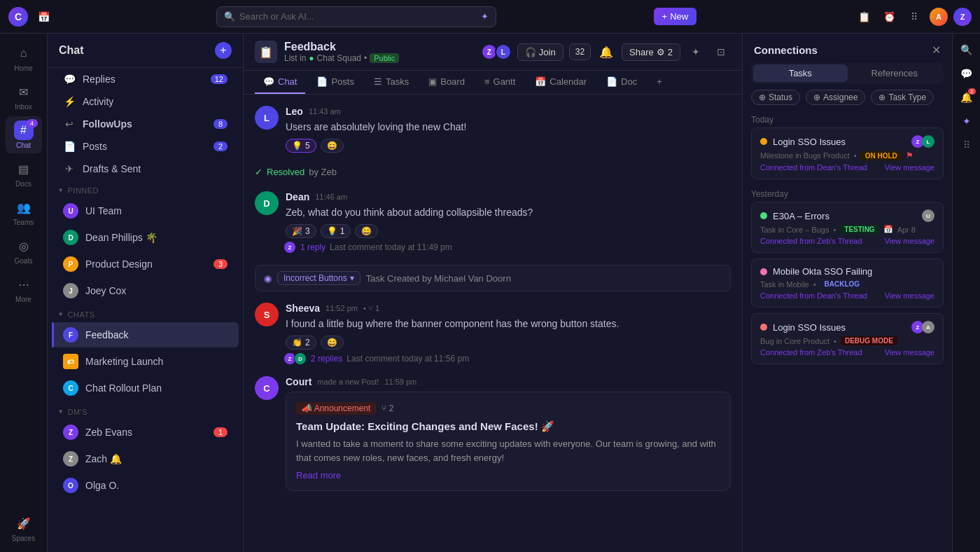 The image size is (980, 552). Describe the element at coordinates (508, 247) in the screenshot. I see `dean-replies: Z 1 reply Last comment today at 11:49 pm` at that location.